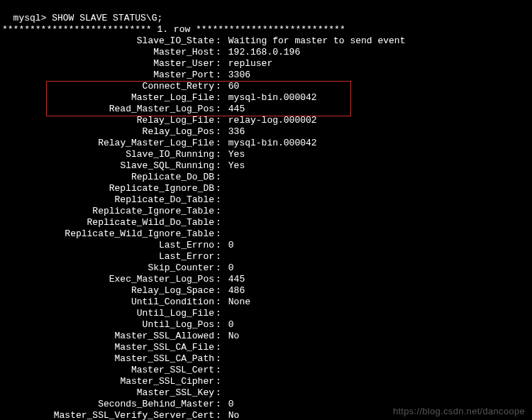 Image resolution: width=532 pixels, height=420 pixels. I want to click on status-row: Connect_Retry: 60, so click(267, 87).